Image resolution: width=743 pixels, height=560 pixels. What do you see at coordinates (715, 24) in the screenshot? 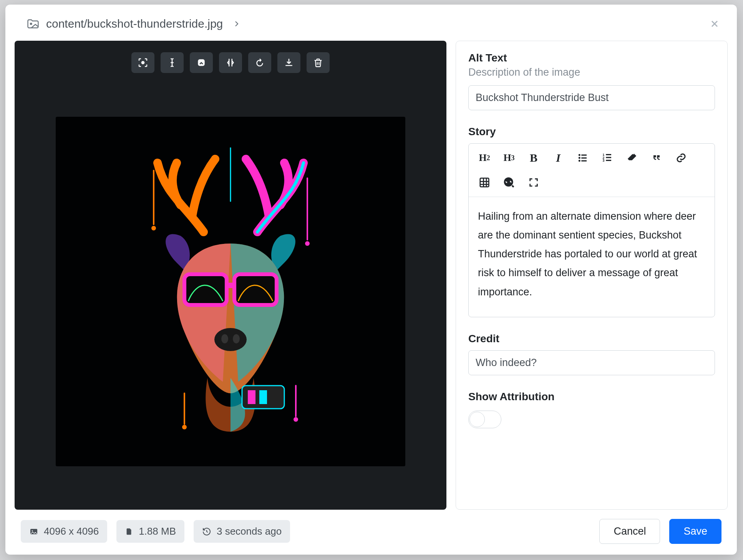
I see `close-button` at bounding box center [715, 24].